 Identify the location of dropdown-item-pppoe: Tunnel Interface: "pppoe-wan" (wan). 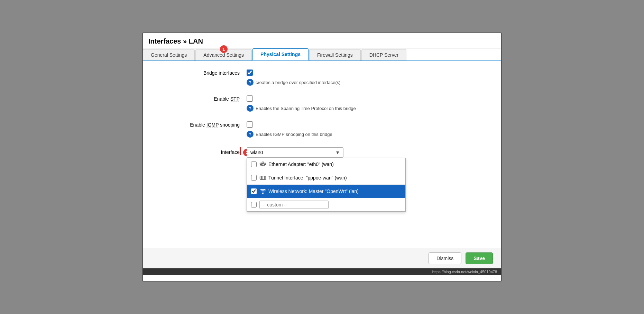
(326, 178).